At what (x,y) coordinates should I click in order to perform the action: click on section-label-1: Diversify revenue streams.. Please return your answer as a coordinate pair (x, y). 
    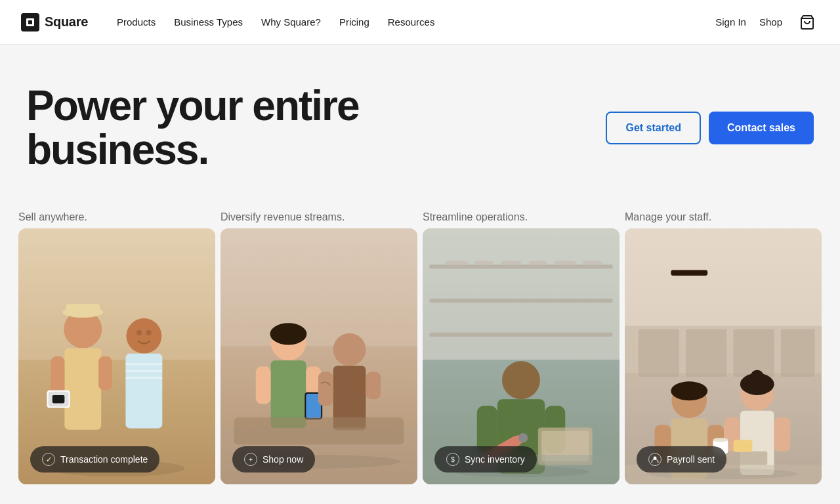
    Looking at the image, I should click on (319, 217).